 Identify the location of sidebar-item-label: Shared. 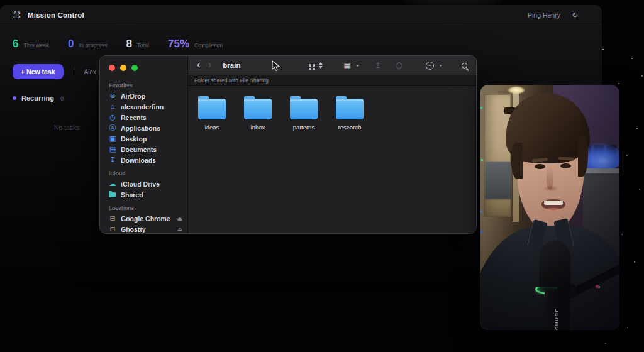
(152, 195).